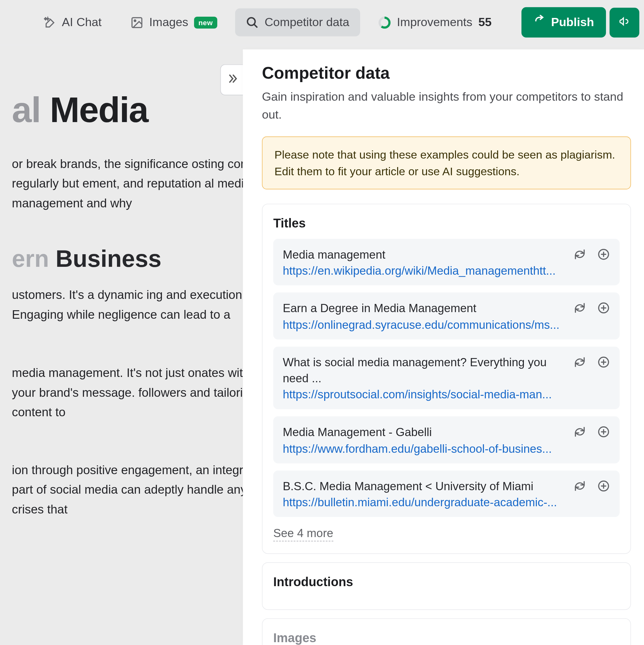 This screenshot has height=645, width=644. I want to click on share-arrow-icon, so click(539, 22).